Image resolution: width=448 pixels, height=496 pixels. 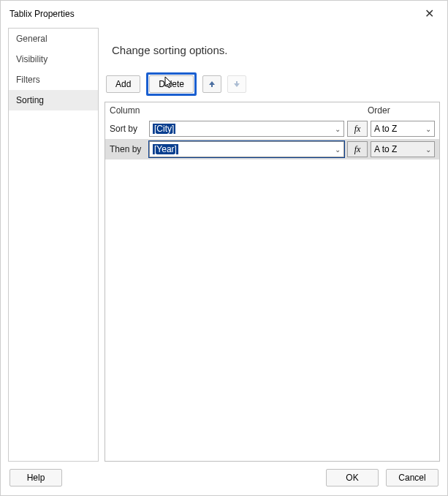 I want to click on arrow-down-icon, so click(x=237, y=84).